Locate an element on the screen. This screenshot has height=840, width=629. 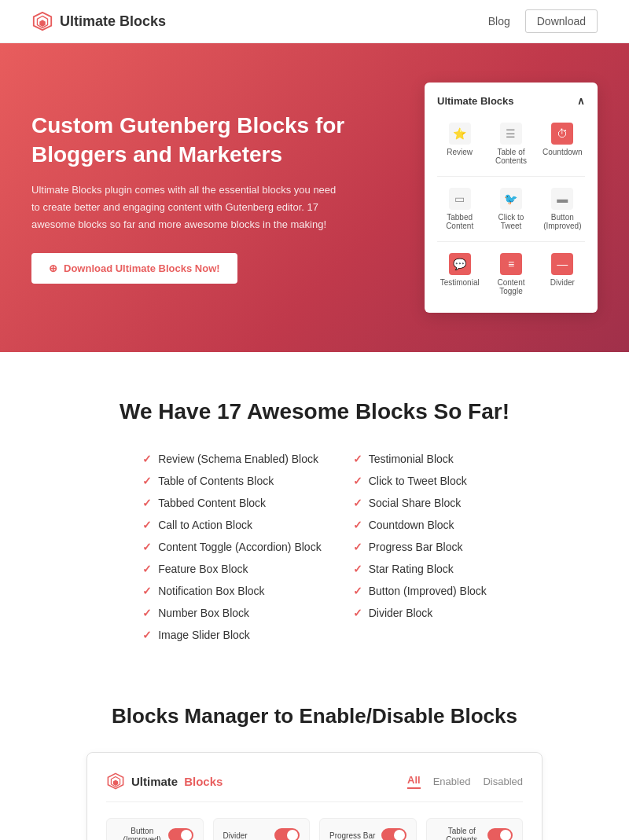
tab-enabled: Enabled is located at coordinates (452, 781).